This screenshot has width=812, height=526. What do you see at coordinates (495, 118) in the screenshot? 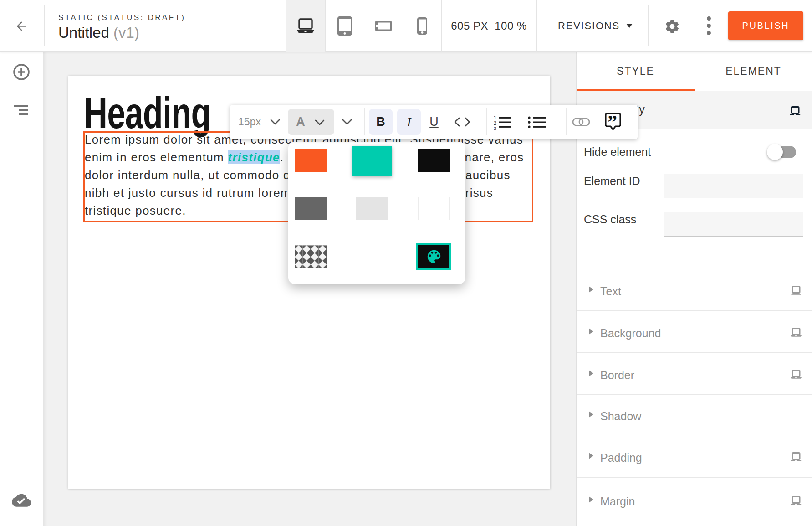
I see `svg-text: 1` at bounding box center [495, 118].